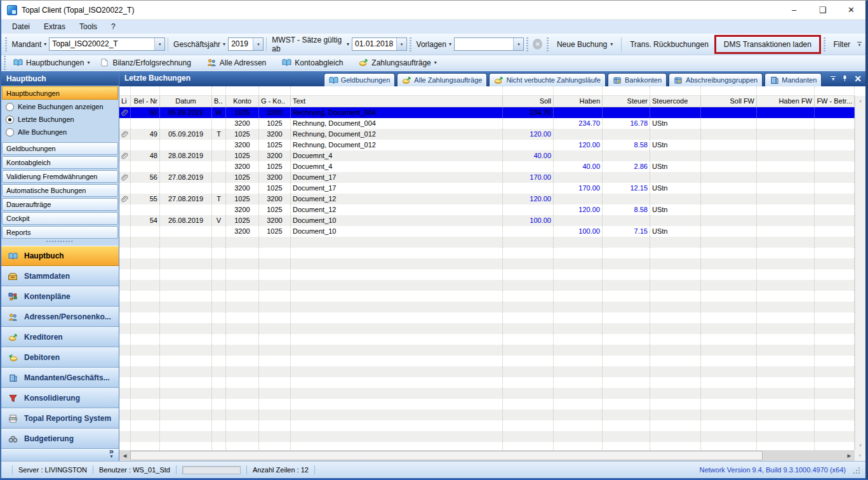  I want to click on cell-datum: 05.09.2019, so click(186, 113).